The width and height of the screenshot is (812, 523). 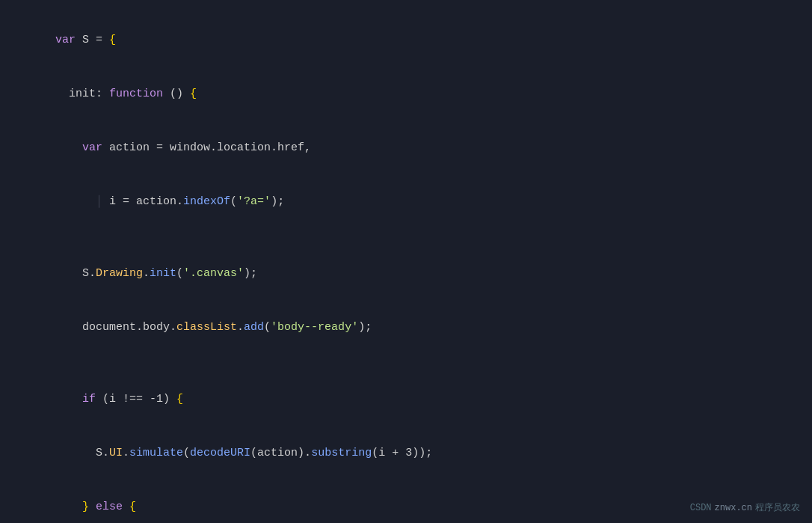 I want to click on code-line-4: │ i = action.indexOf('?a=');, so click(x=406, y=202).